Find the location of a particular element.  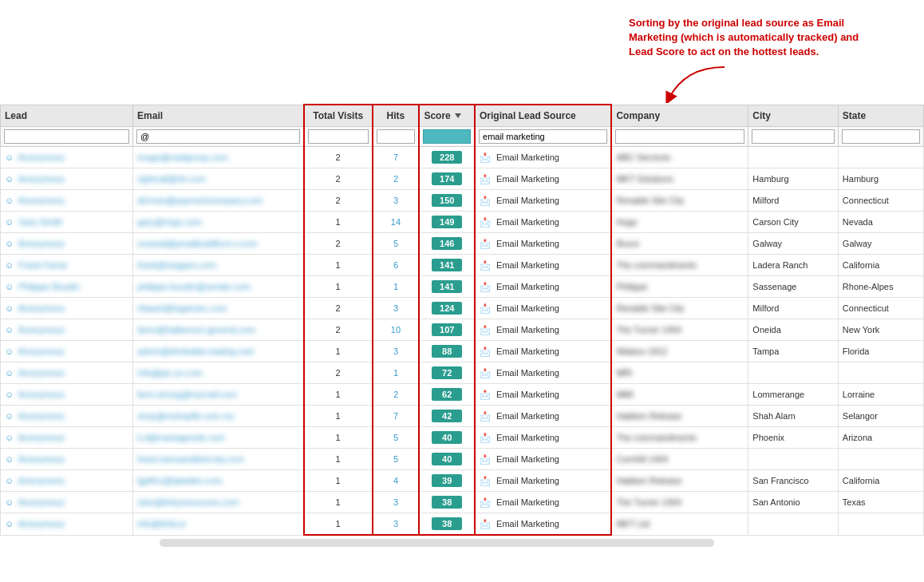

cell-city: Sassenage is located at coordinates (793, 287).